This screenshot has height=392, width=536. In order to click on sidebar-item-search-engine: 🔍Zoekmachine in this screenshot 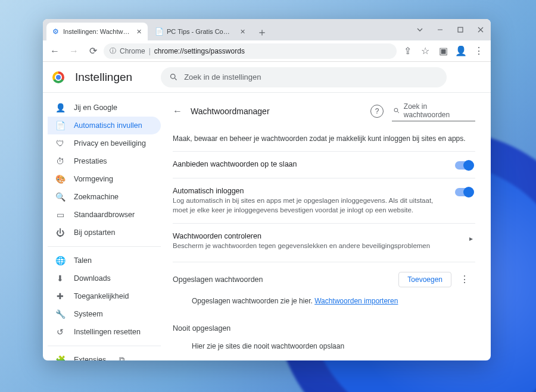, I will do `click(104, 197)`.